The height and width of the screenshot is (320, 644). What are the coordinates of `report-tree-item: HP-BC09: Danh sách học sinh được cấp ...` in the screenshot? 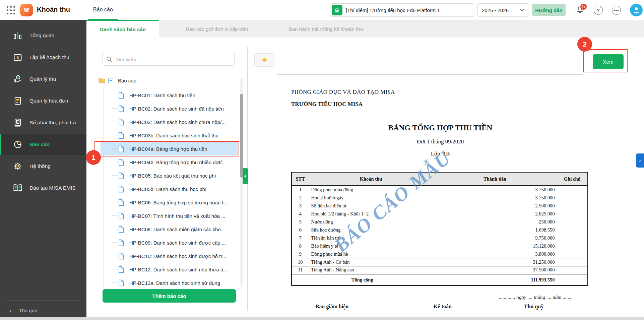 It's located at (169, 243).